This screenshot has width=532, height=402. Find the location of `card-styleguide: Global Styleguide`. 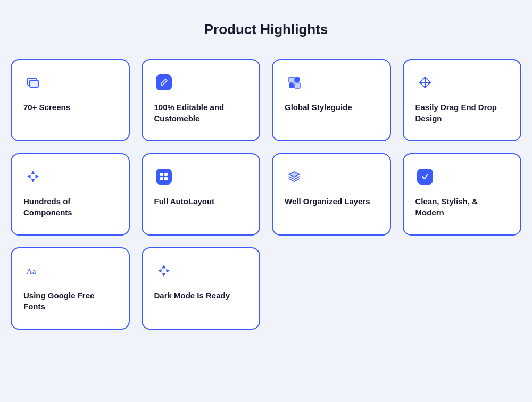

card-styleguide: Global Styleguide is located at coordinates (331, 100).